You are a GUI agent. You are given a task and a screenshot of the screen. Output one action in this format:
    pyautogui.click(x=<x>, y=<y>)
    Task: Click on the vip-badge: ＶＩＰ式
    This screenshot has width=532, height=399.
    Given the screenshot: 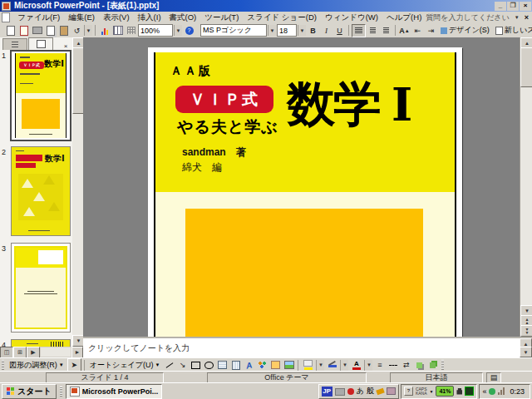 What is the action you would take?
    pyautogui.click(x=224, y=100)
    